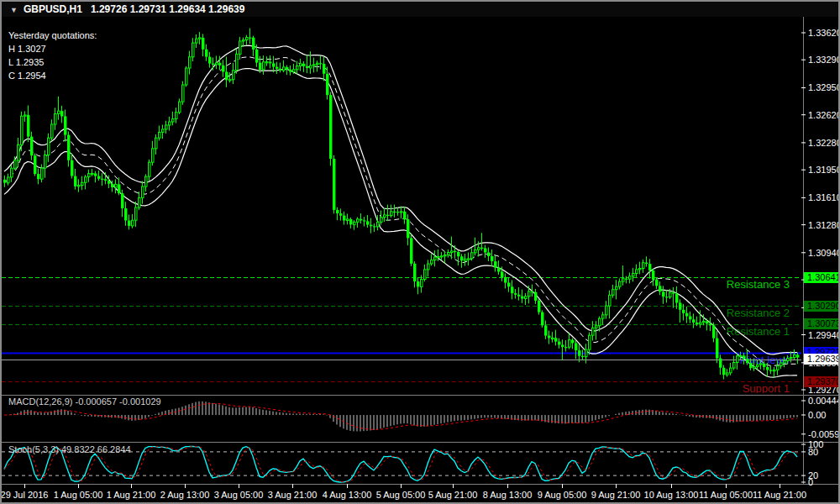 The image size is (840, 504). Describe the element at coordinates (52, 55) in the screenshot. I see `yesterday-quotations-block: Yesterday quotations: H 1.3027 L 1.2935 …` at that location.